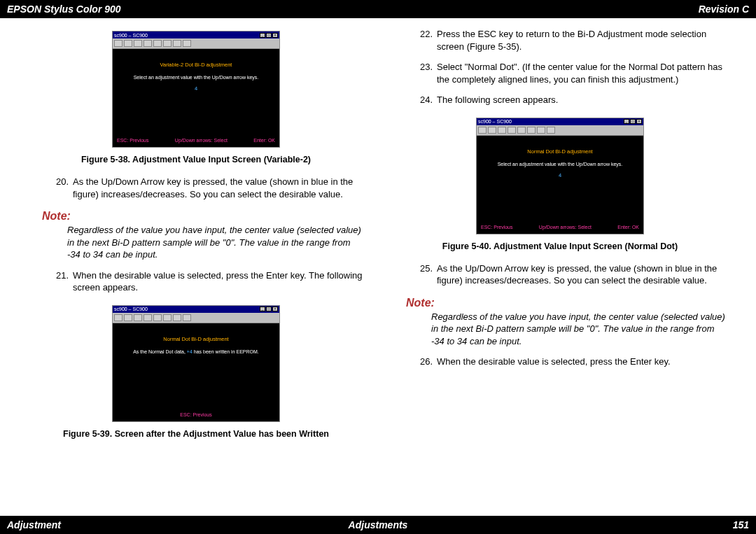 The width and height of the screenshot is (756, 534). I want to click on header-right: Revision C, so click(724, 9).